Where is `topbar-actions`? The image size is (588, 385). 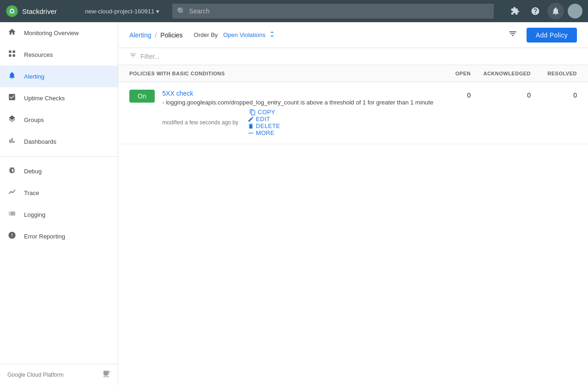
topbar-actions is located at coordinates (545, 11).